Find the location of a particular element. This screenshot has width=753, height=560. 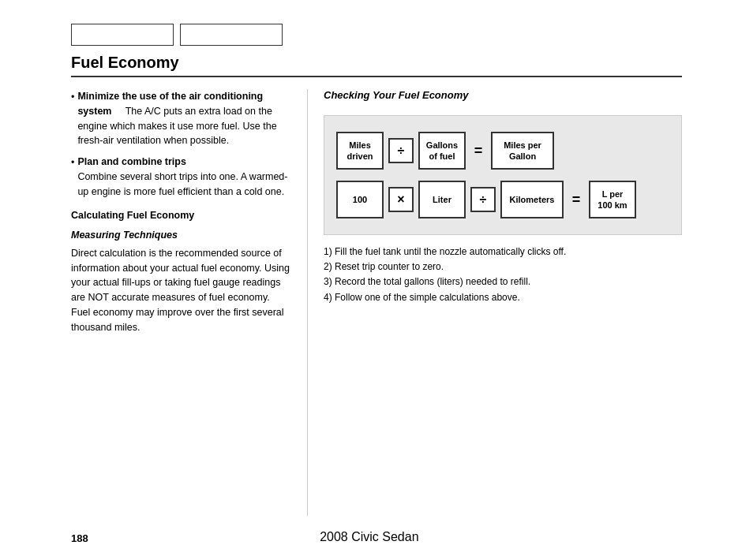

multiply-op: × is located at coordinates (401, 200).